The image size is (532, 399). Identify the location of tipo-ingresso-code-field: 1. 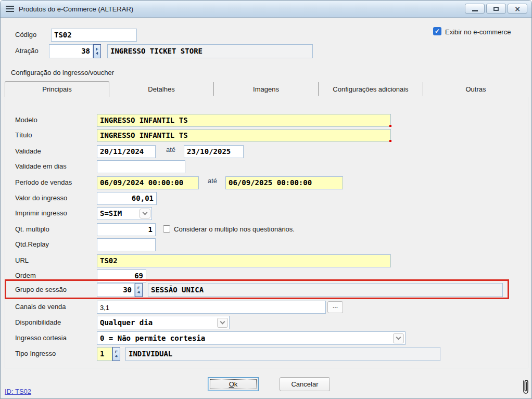
(105, 354).